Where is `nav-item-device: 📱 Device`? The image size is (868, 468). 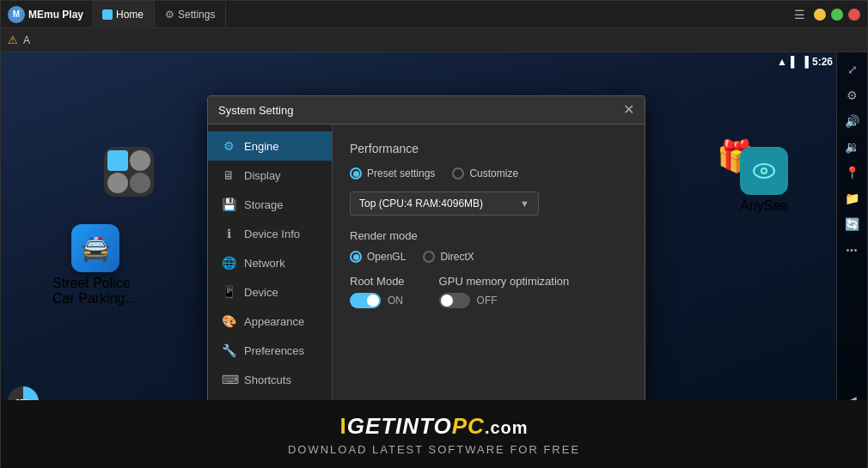 nav-item-device: 📱 Device is located at coordinates (270, 292).